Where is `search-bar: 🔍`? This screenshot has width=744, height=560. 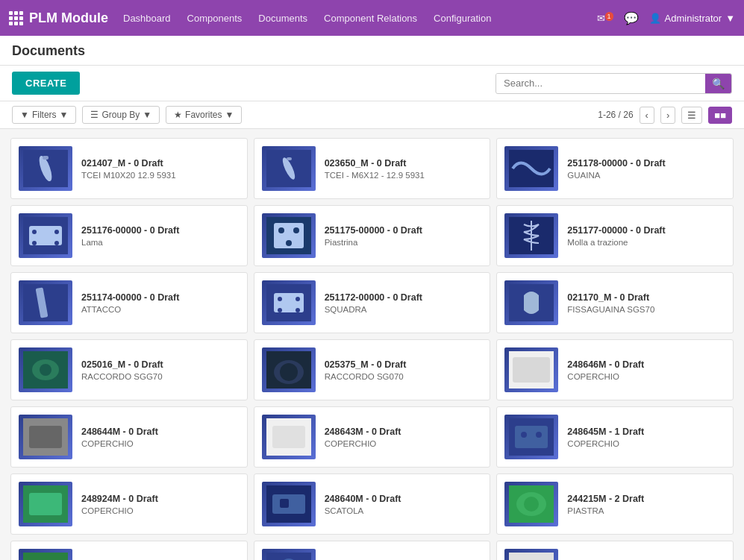
search-bar: 🔍 is located at coordinates (613, 84).